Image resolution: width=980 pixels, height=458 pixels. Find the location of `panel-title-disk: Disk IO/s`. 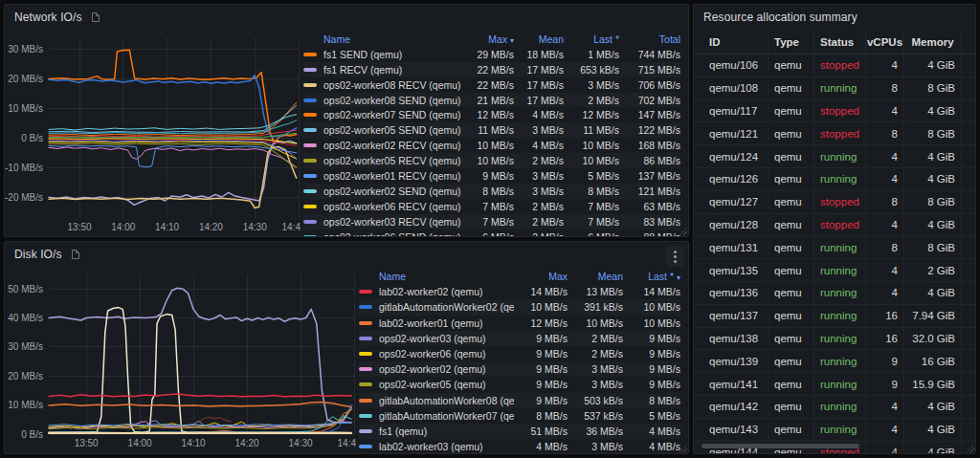

panel-title-disk: Disk IO/s is located at coordinates (38, 254).